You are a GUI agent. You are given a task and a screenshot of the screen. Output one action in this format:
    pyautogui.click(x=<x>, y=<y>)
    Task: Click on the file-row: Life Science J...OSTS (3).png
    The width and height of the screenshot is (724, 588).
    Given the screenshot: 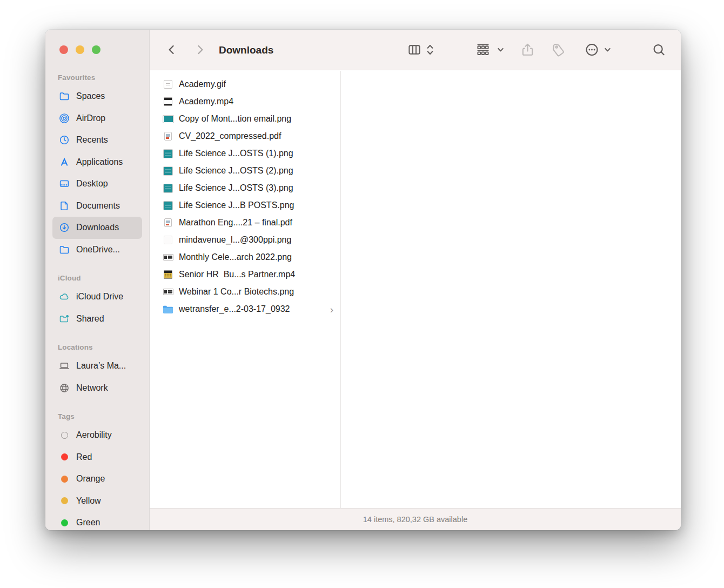 What is the action you would take?
    pyautogui.click(x=245, y=188)
    